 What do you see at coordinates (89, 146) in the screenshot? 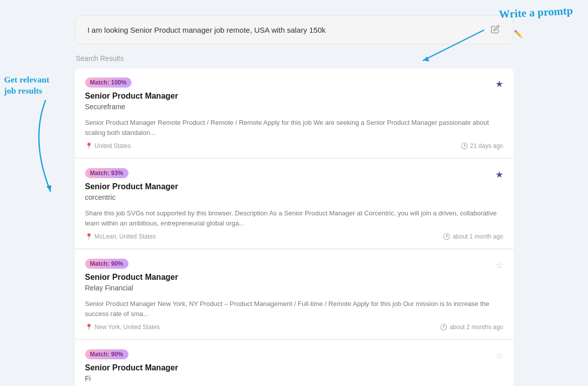
I see `location-pin-icon-1: 📍` at bounding box center [89, 146].